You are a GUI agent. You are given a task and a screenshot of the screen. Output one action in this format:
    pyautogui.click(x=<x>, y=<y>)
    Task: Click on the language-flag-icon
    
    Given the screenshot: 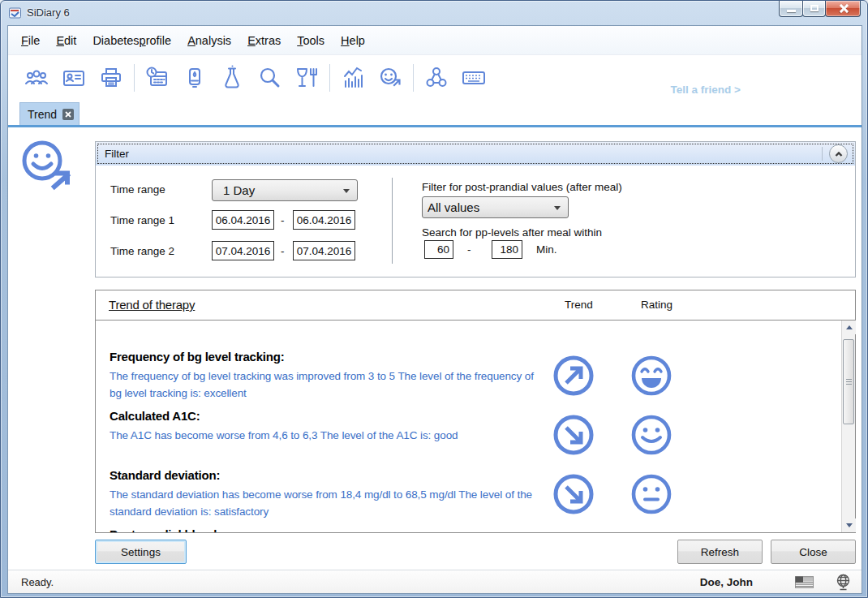 What is the action you would take?
    pyautogui.click(x=805, y=583)
    